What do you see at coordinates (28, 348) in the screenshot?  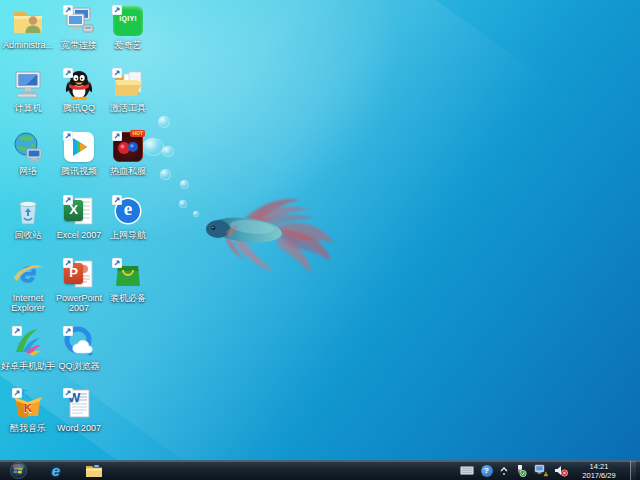 I see `desktop-icon-phone-assistant: 好卓手机助手` at bounding box center [28, 348].